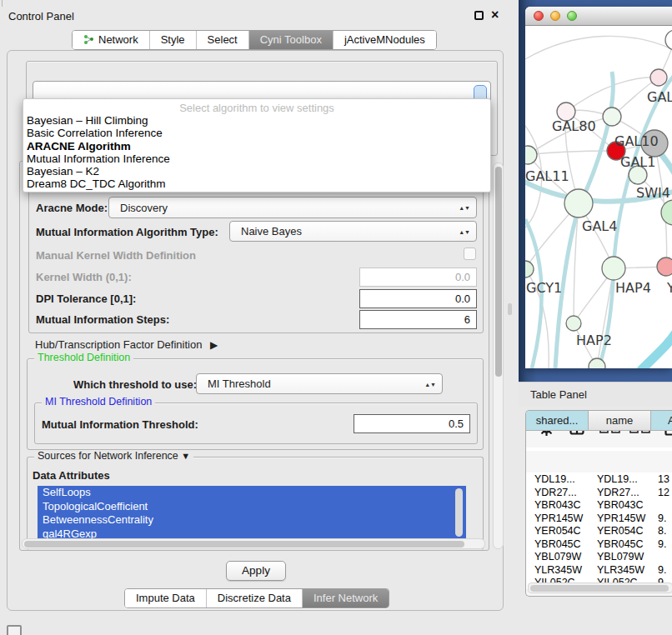  What do you see at coordinates (614, 268) in the screenshot?
I see `node-hap4` at bounding box center [614, 268].